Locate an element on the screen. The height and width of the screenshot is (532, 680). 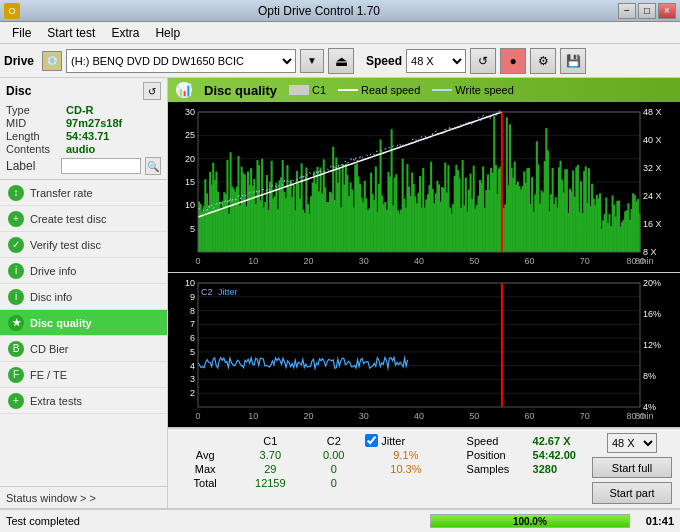
app-icon: O is located at coordinates (12, 11).